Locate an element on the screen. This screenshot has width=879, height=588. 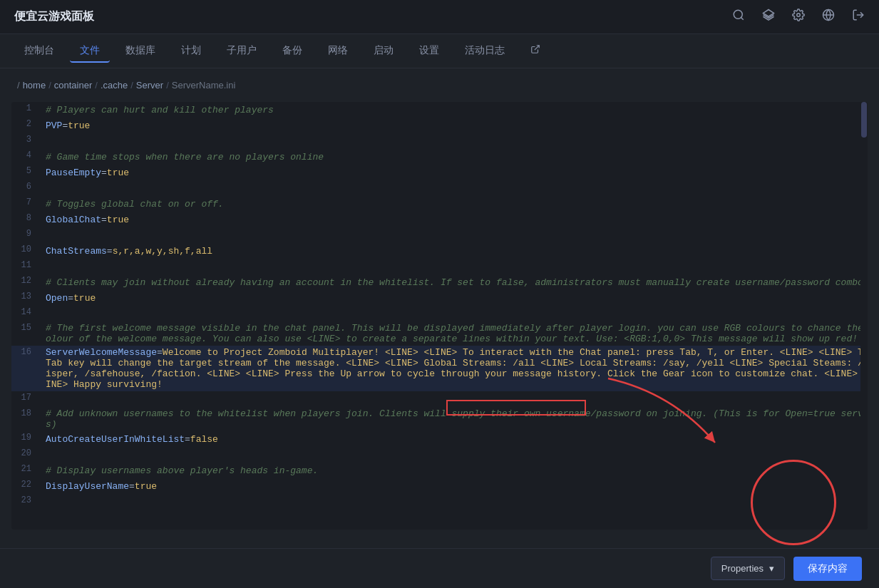
app-title: 便宜云游戏面板 is located at coordinates (374, 17).